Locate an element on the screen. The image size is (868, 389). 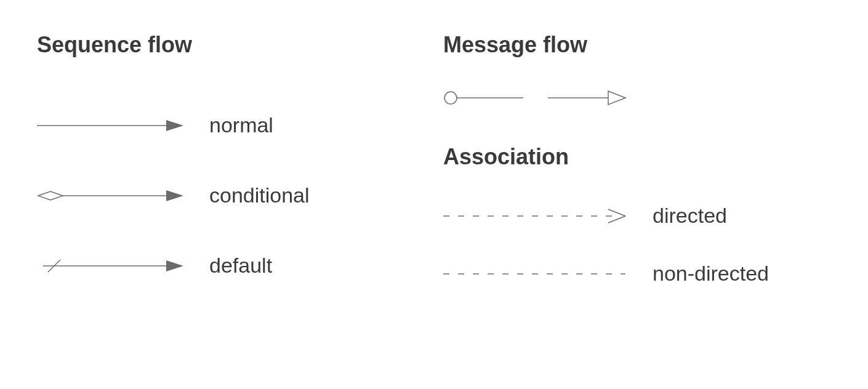
sequence-flow-normal-label: normal is located at coordinates (241, 126).